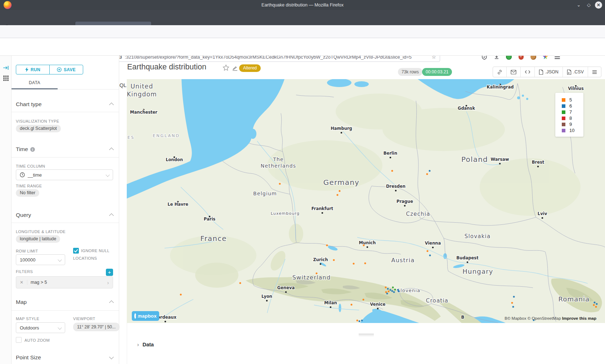  I want to click on auto-zoom-checkbox, so click(19, 340).